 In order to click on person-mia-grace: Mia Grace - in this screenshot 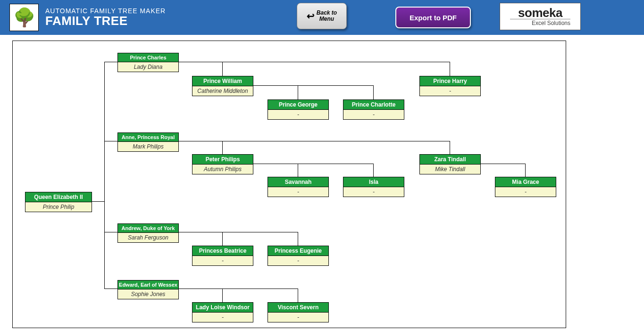, I will do `click(526, 187)`.